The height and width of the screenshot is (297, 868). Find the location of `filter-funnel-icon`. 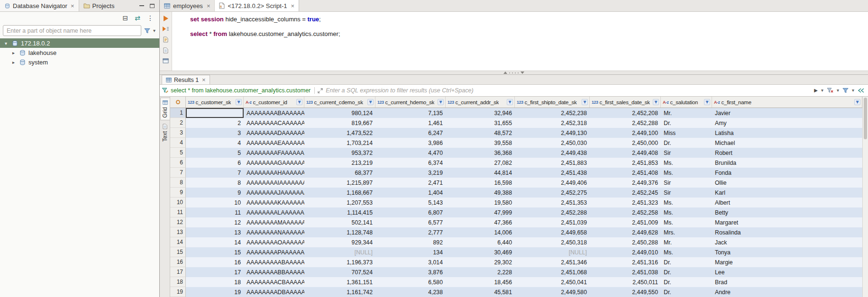

filter-funnel-icon is located at coordinates (147, 31).